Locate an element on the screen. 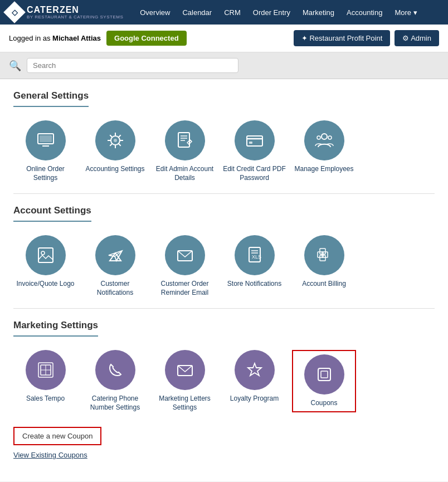 The width and height of the screenshot is (448, 482). nav-more: More ▾ is located at coordinates (406, 12).